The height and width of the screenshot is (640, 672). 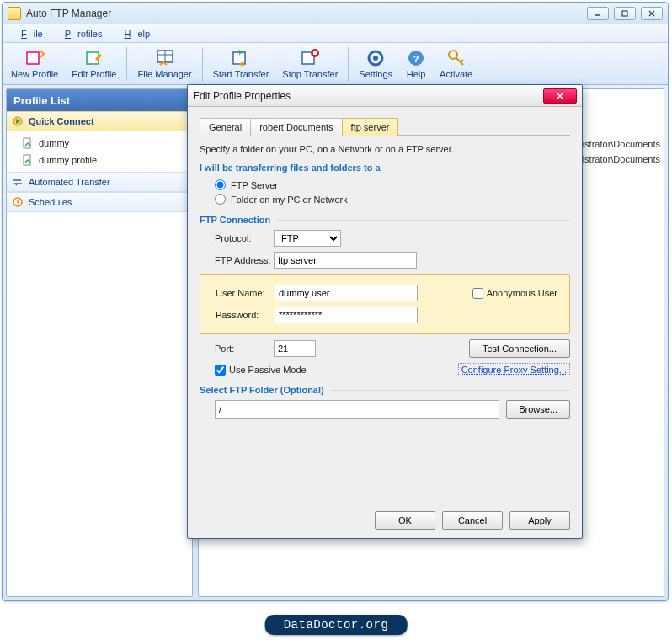 I want to click on edit-profile-button: Edit Profile, so click(x=94, y=64).